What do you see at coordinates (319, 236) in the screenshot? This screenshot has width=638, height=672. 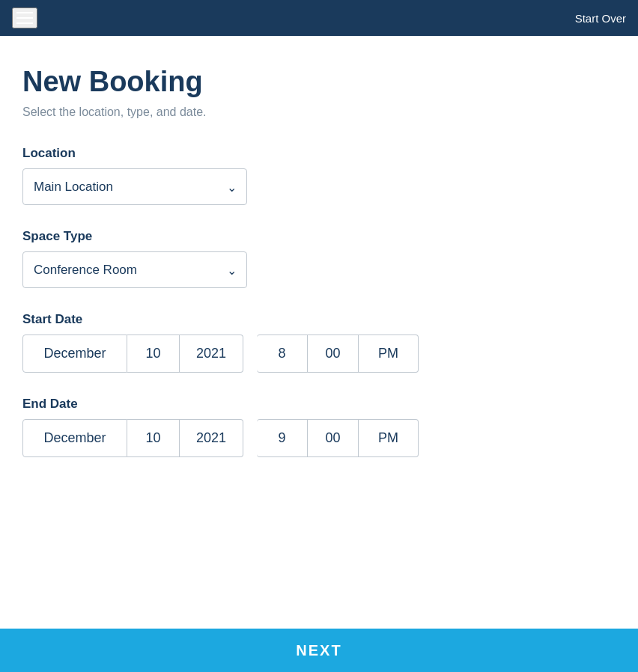 I see `space-type-label: Space Type` at bounding box center [319, 236].